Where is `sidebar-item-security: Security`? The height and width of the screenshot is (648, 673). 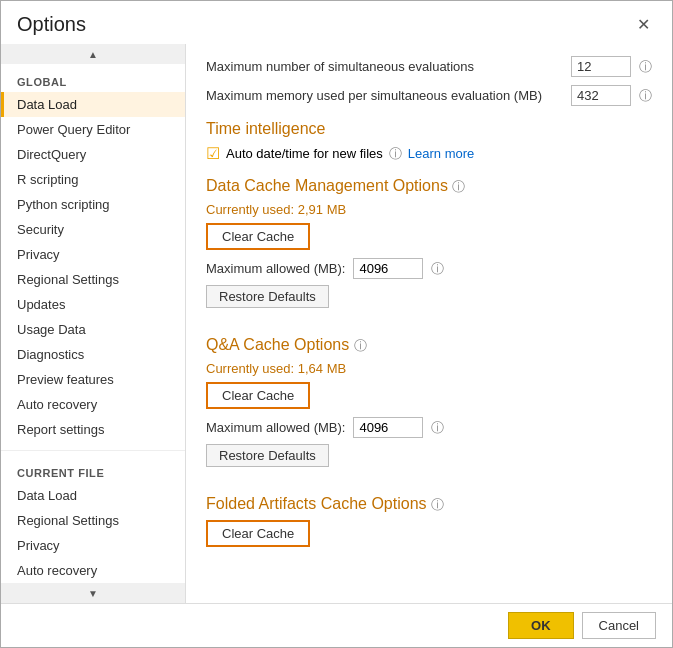 sidebar-item-security: Security is located at coordinates (93, 230).